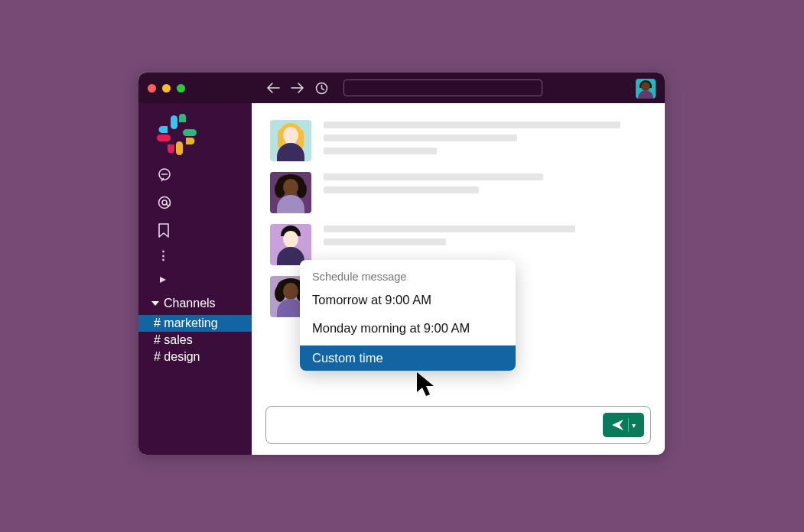 This screenshot has width=804, height=532. Describe the element at coordinates (195, 255) in the screenshot. I see `more-icon: ⋮` at that location.